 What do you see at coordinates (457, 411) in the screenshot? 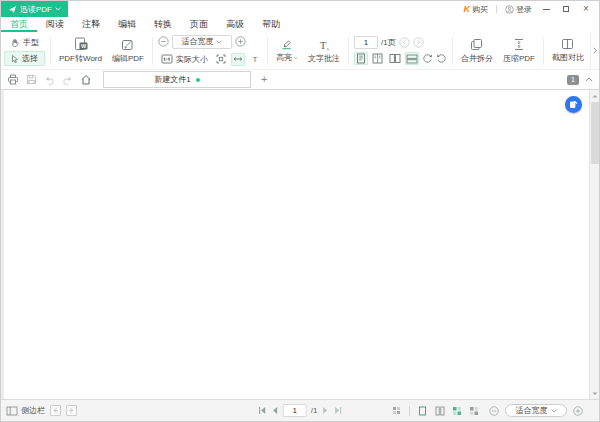
I see `view-continuous-icon` at bounding box center [457, 411].